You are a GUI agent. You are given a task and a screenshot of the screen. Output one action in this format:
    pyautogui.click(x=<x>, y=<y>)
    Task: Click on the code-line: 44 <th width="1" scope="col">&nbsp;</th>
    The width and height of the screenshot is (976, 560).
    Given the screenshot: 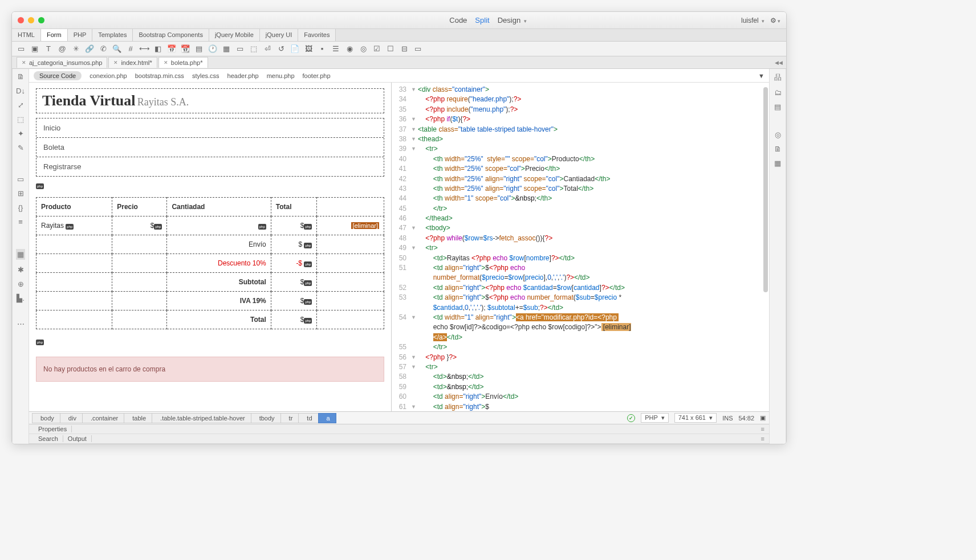 What is the action you would take?
    pyautogui.click(x=580, y=198)
    